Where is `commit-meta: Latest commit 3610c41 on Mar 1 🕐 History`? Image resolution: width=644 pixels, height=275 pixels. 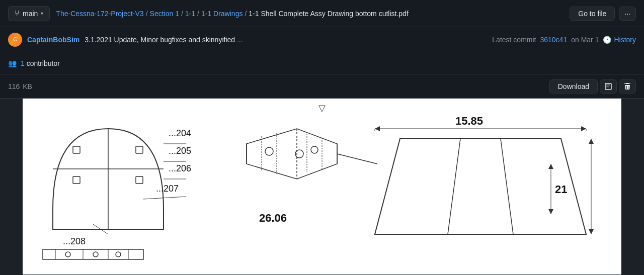 commit-meta: Latest commit 3610c41 on Mar 1 🕐 History is located at coordinates (564, 40).